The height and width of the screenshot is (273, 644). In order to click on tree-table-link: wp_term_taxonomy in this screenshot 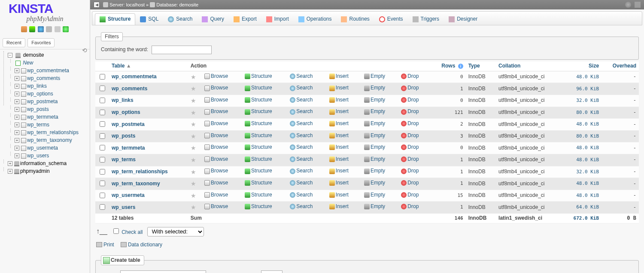, I will do `click(50, 140)`.